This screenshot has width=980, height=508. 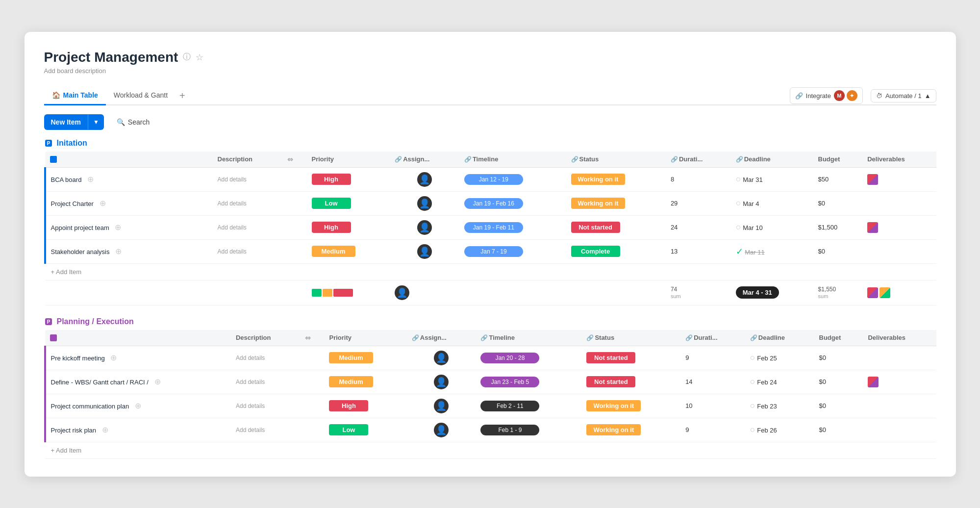 I want to click on status-badge: Complete, so click(x=596, y=251).